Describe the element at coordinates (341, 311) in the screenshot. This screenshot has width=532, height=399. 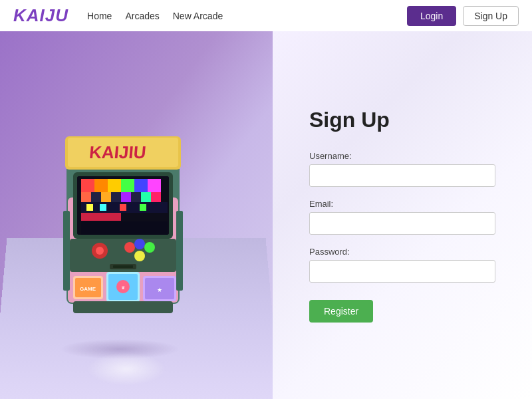
I see `register-button: Register` at that location.